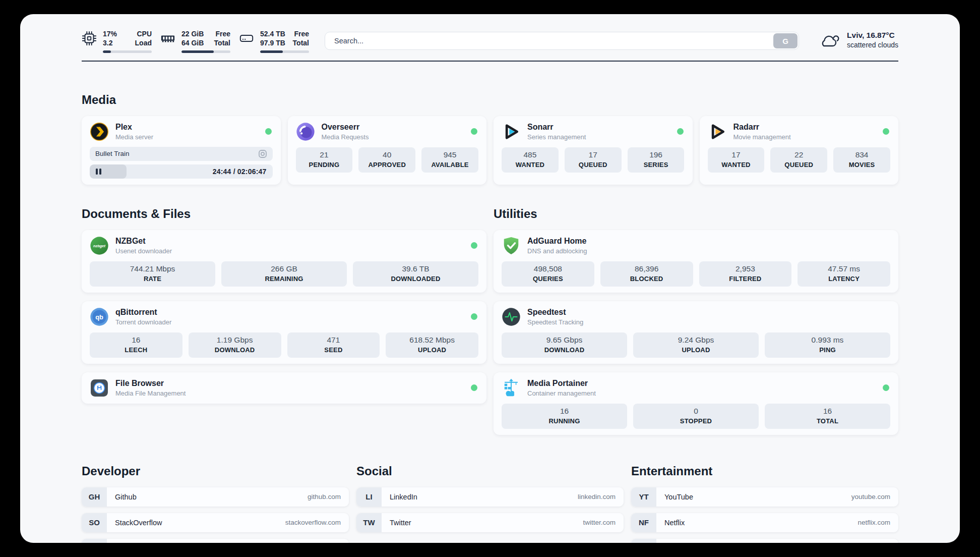 This screenshot has width=980, height=557. Describe the element at coordinates (284, 388) in the screenshot. I see `app-card-filebrowser: File Browser Media File Management` at that location.